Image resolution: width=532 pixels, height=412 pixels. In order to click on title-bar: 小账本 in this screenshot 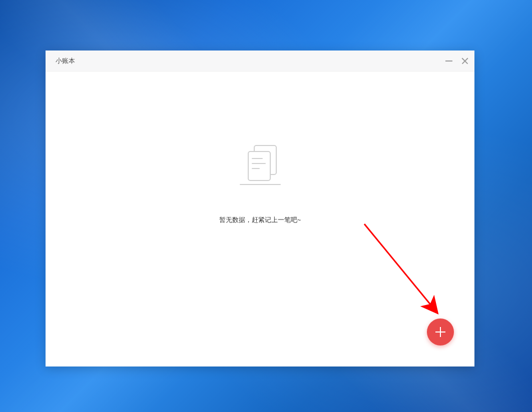, I will do `click(260, 61)`.